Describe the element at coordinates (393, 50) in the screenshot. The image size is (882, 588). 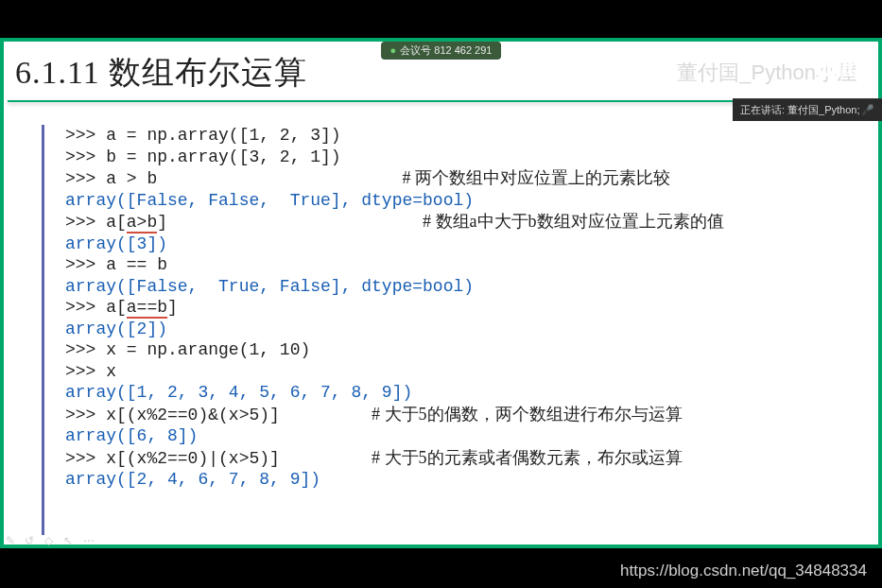
I see `signal-icon: ●` at that location.